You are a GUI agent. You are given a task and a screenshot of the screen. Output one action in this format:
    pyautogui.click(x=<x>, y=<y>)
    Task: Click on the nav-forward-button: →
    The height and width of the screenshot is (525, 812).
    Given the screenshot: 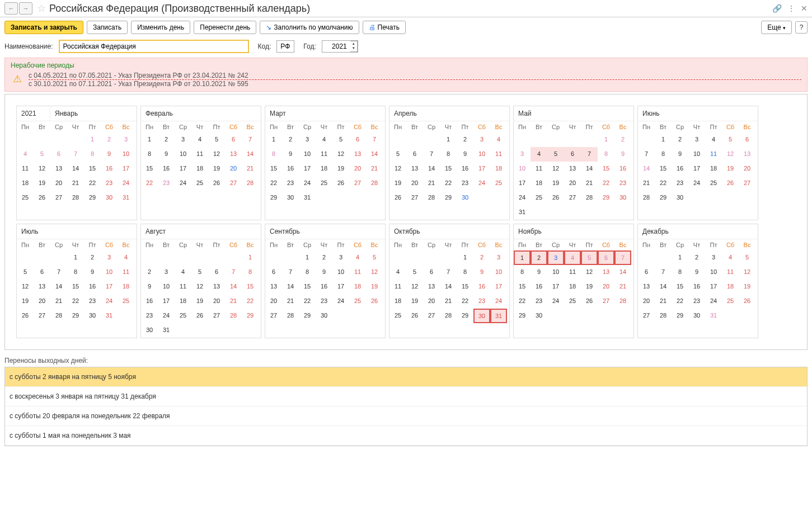 What is the action you would take?
    pyautogui.click(x=26, y=8)
    